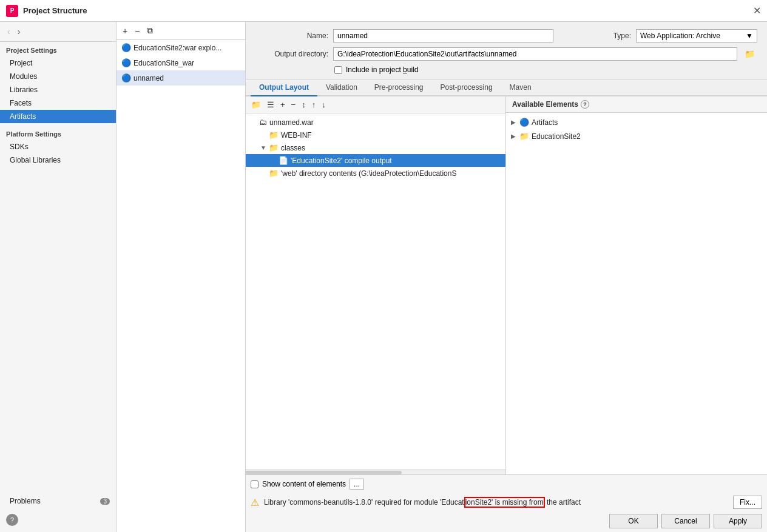 The height and width of the screenshot is (532, 767). Describe the element at coordinates (467, 88) in the screenshot. I see `tab-post-processing: Post-processing` at that location.